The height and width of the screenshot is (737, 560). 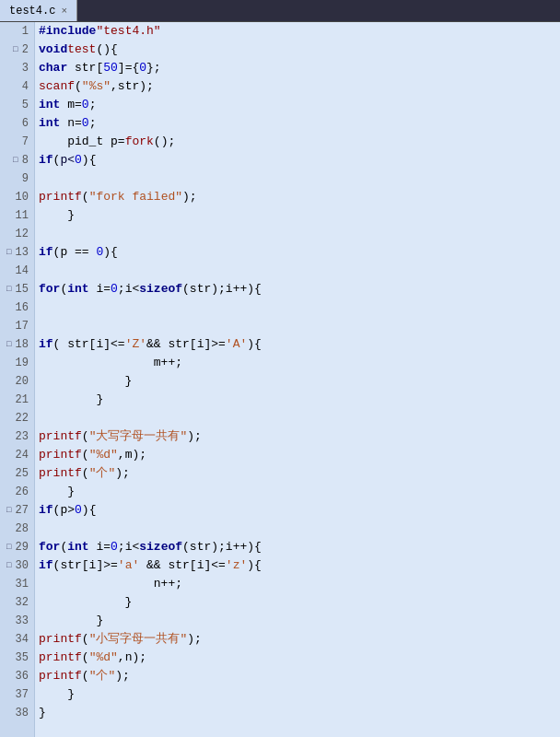 What do you see at coordinates (17, 529) in the screenshot?
I see `line-number-28: 28` at bounding box center [17, 529].